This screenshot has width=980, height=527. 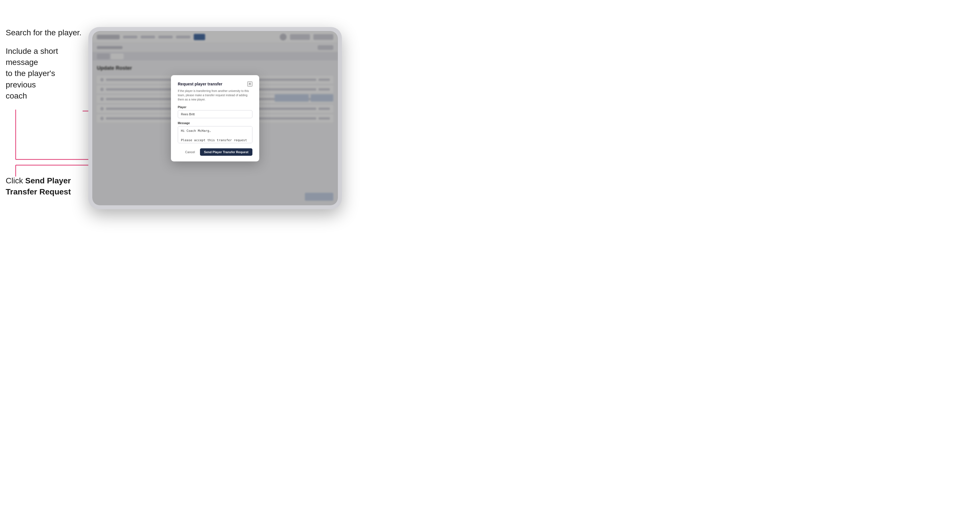 I want to click on modal-overlay: Request player transfer × If the player …, so click(x=215, y=118).